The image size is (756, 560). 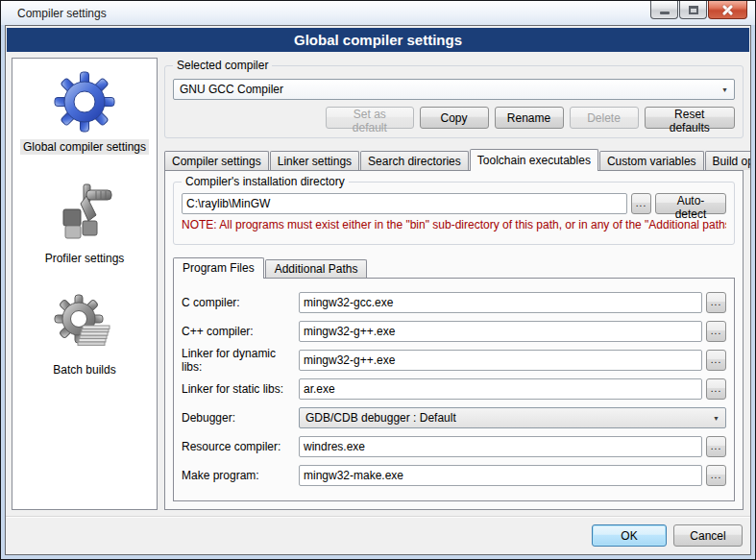 I want to click on window-title: Compiler settings, so click(x=61, y=13).